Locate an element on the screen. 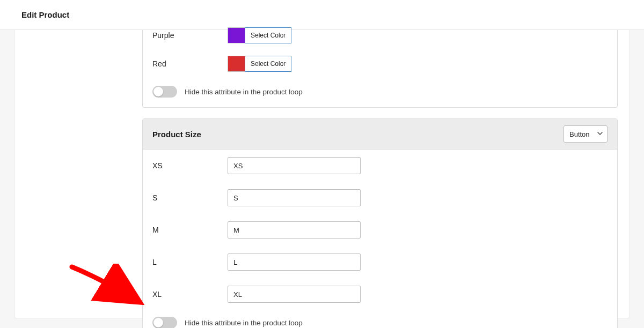 This screenshot has height=328, width=644. size-label: M is located at coordinates (190, 230).